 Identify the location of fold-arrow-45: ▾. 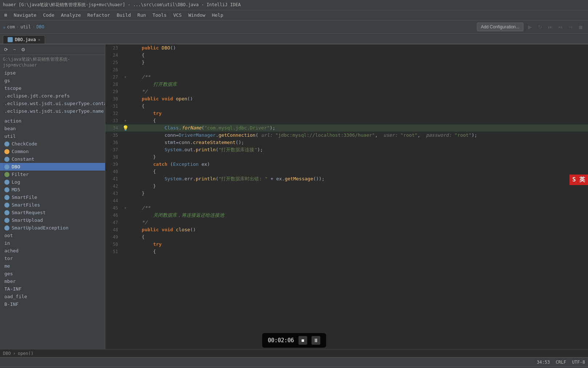
(125, 208).